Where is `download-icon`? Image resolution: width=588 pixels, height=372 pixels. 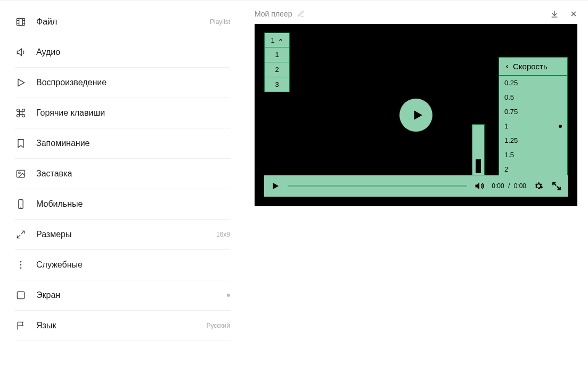 download-icon is located at coordinates (554, 14).